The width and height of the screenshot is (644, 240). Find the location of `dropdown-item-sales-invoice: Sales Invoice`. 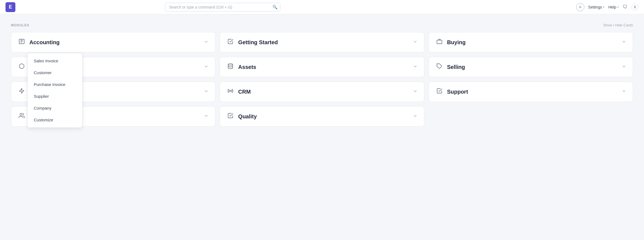

dropdown-item-sales-invoice: Sales Invoice is located at coordinates (55, 61).